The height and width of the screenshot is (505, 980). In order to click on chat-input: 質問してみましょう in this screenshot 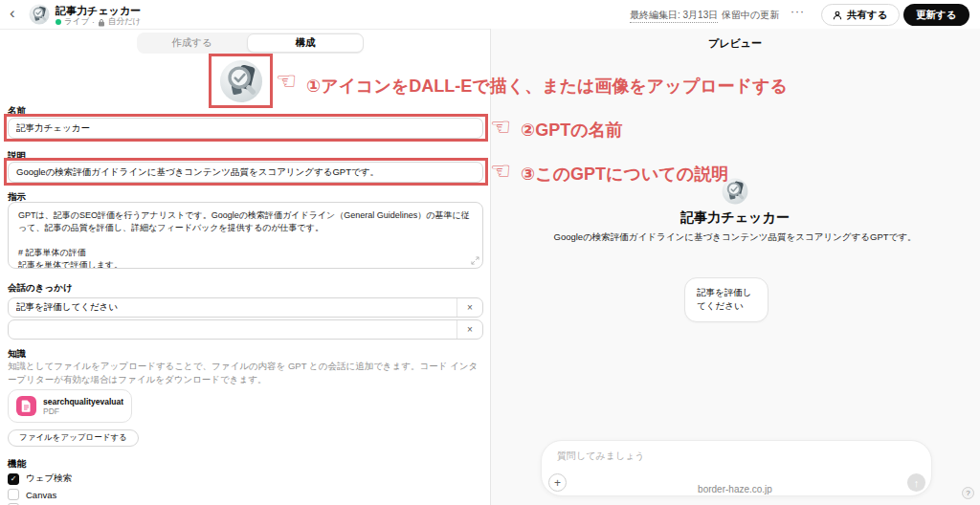, I will do `click(715, 459)`.